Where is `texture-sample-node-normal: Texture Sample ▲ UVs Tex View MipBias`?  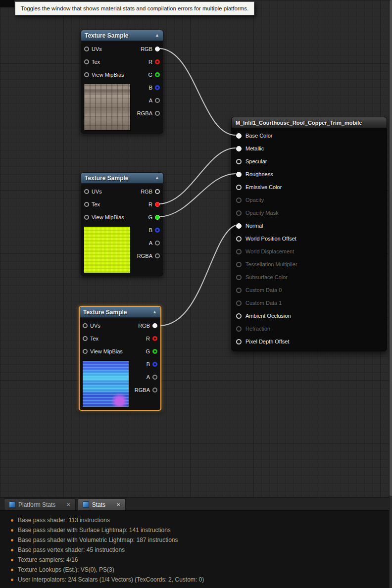
texture-sample-node-normal: Texture Sample ▲ UVs Tex View MipBias is located at coordinates (120, 358).